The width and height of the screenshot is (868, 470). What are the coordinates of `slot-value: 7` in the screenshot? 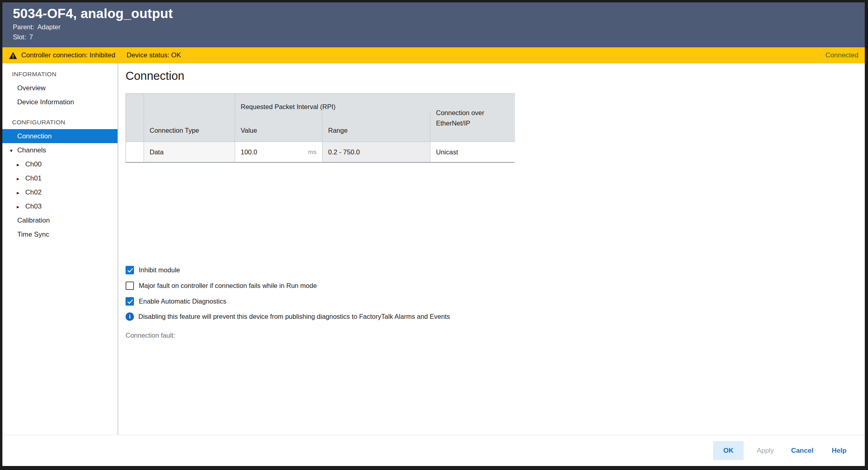 It's located at (31, 37).